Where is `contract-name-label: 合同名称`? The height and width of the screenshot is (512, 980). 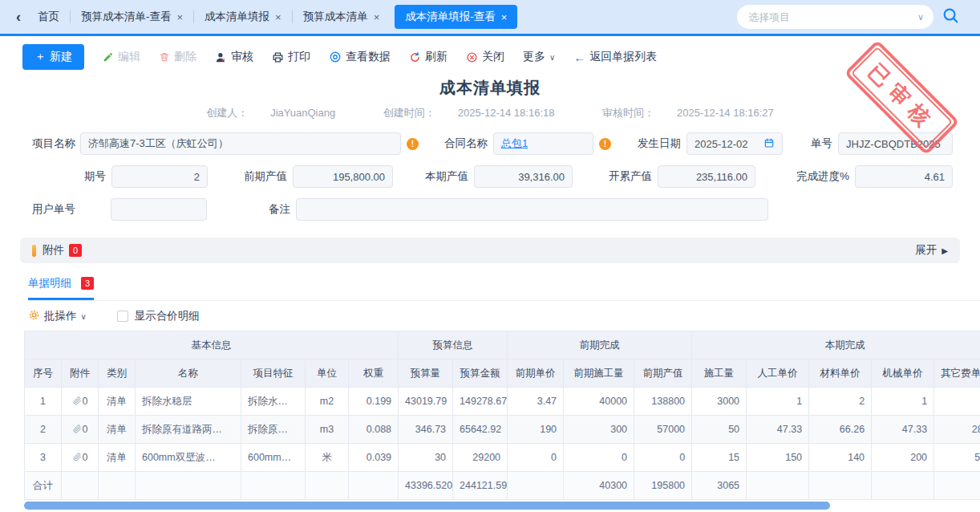
contract-name-label: 合同名称 is located at coordinates (466, 144).